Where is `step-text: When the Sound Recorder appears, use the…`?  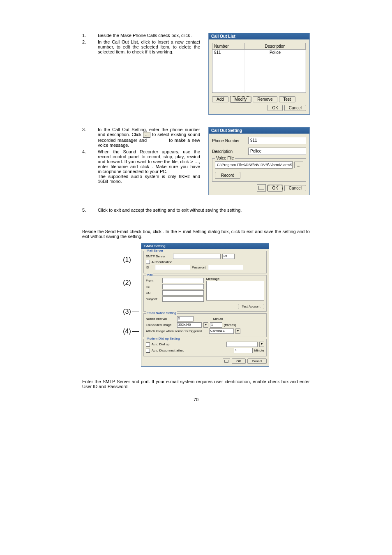
step-text: When the Sound Recorder appears, use the… is located at coordinates (149, 166).